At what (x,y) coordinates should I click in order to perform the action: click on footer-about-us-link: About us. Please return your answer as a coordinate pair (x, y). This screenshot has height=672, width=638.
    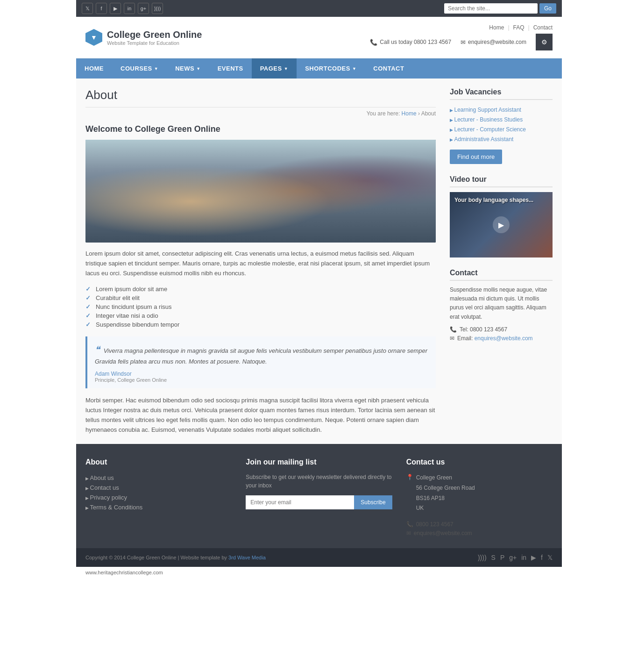
    Looking at the image, I should click on (100, 478).